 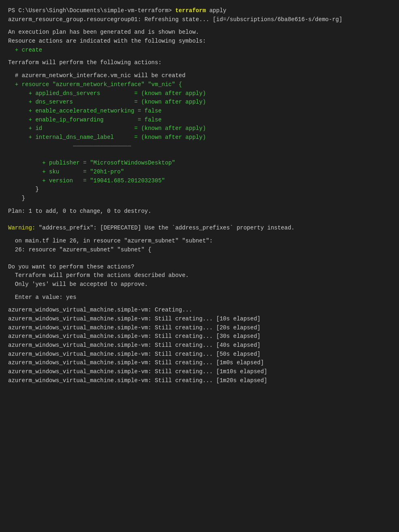 What do you see at coordinates (200, 111) in the screenshot?
I see `enable-accel-line: + enable_accelerated_networking = false` at bounding box center [200, 111].